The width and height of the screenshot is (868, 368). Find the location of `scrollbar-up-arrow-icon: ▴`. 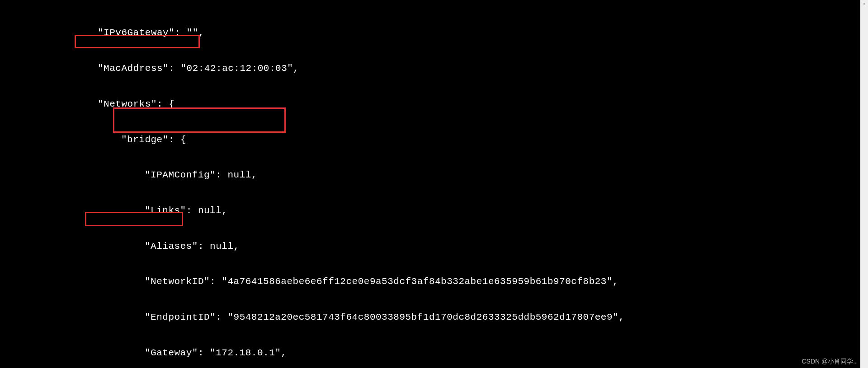

scrollbar-up-arrow-icon: ▴ is located at coordinates (864, 4).